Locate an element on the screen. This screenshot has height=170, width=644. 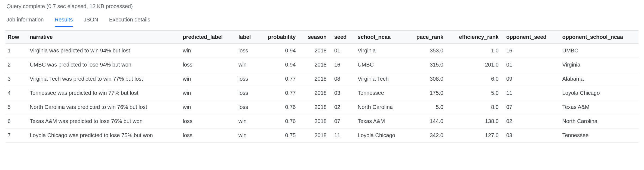
tab-json: JSON is located at coordinates (91, 21).